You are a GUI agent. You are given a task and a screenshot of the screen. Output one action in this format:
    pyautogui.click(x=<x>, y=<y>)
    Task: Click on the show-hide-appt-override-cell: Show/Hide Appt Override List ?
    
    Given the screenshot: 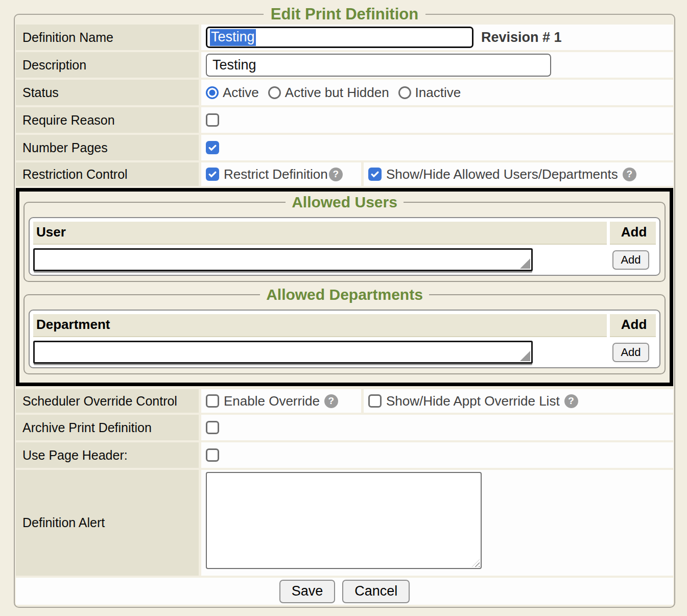 What is the action you would take?
    pyautogui.click(x=518, y=401)
    